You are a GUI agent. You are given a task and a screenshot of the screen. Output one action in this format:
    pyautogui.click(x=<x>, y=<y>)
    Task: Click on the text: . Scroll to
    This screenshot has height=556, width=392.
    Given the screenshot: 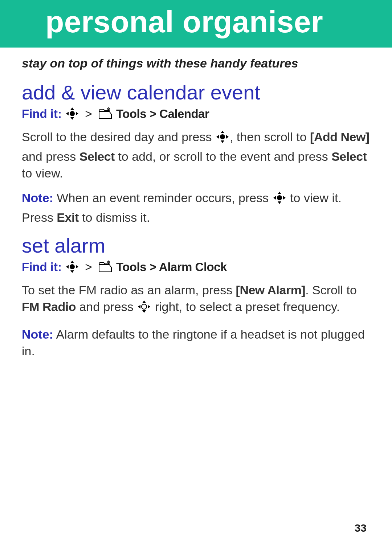 What is the action you would take?
    pyautogui.click(x=331, y=290)
    